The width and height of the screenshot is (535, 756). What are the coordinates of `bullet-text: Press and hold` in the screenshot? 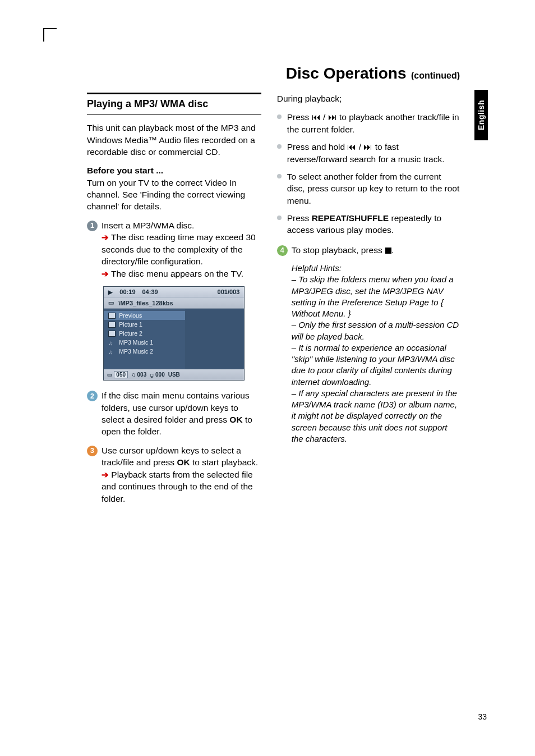 It's located at (317, 147).